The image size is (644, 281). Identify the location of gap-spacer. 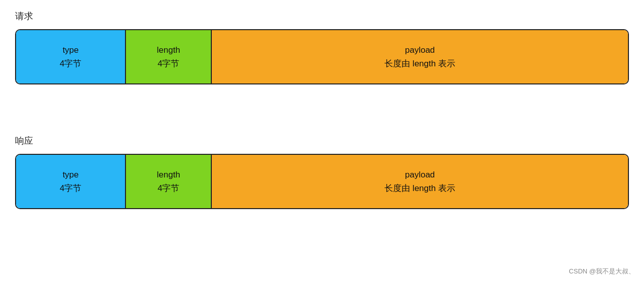
(322, 120).